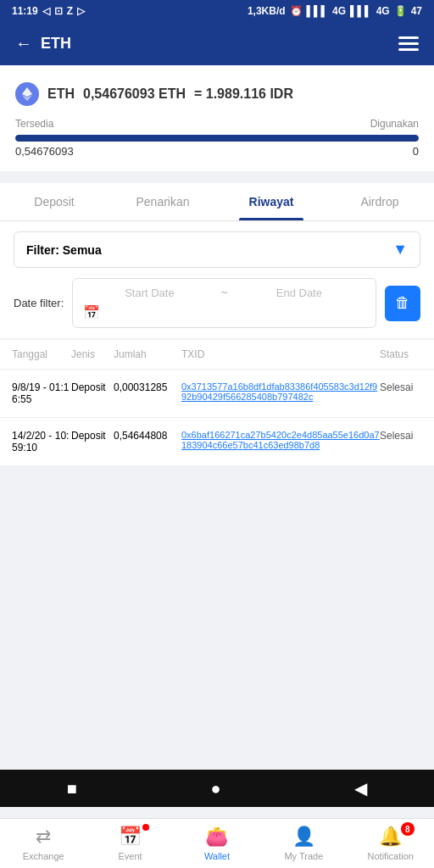 The width and height of the screenshot is (434, 868). What do you see at coordinates (217, 525) in the screenshot?
I see `spacer` at bounding box center [217, 525].